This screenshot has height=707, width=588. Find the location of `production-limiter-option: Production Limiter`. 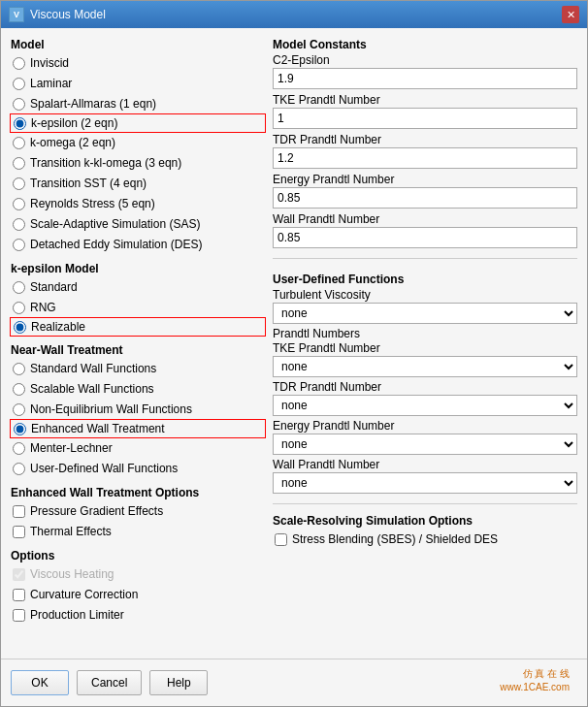

production-limiter-option: Production Limiter is located at coordinates (138, 615).